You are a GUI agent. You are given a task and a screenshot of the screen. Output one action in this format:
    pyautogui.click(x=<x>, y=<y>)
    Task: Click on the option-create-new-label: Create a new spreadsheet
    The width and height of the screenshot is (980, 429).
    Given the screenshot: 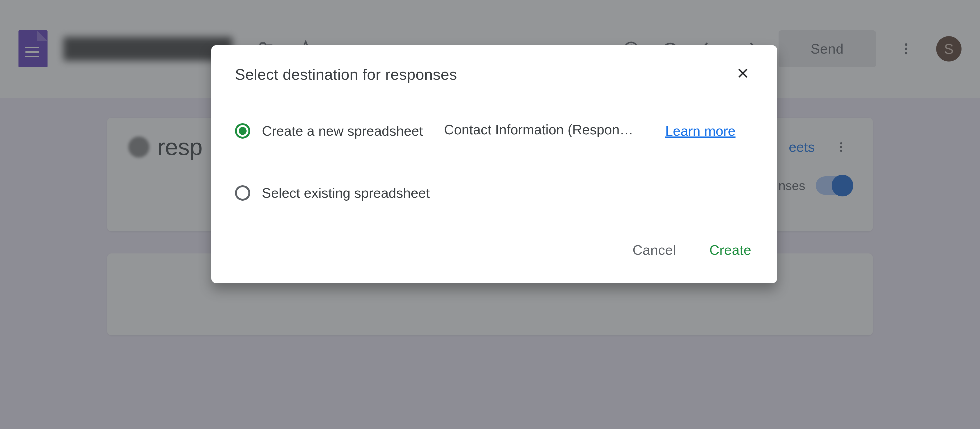 What is the action you would take?
    pyautogui.click(x=342, y=131)
    